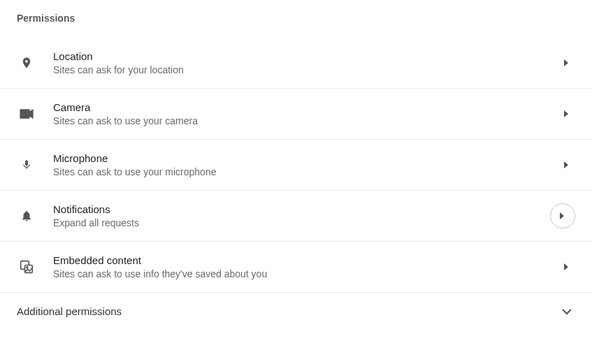 This screenshot has width=592, height=364. Describe the element at coordinates (27, 216) in the screenshot. I see `notifications-icon` at that location.